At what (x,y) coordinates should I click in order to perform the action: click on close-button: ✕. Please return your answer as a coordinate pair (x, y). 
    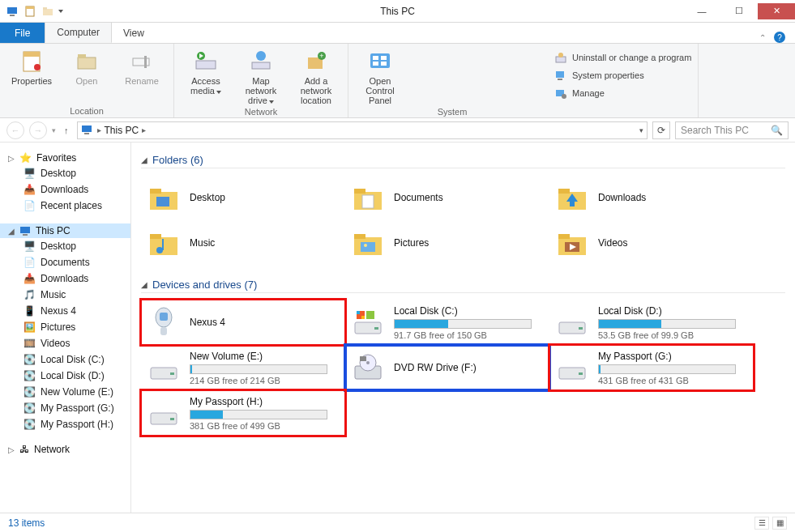
    Looking at the image, I should click on (776, 11).